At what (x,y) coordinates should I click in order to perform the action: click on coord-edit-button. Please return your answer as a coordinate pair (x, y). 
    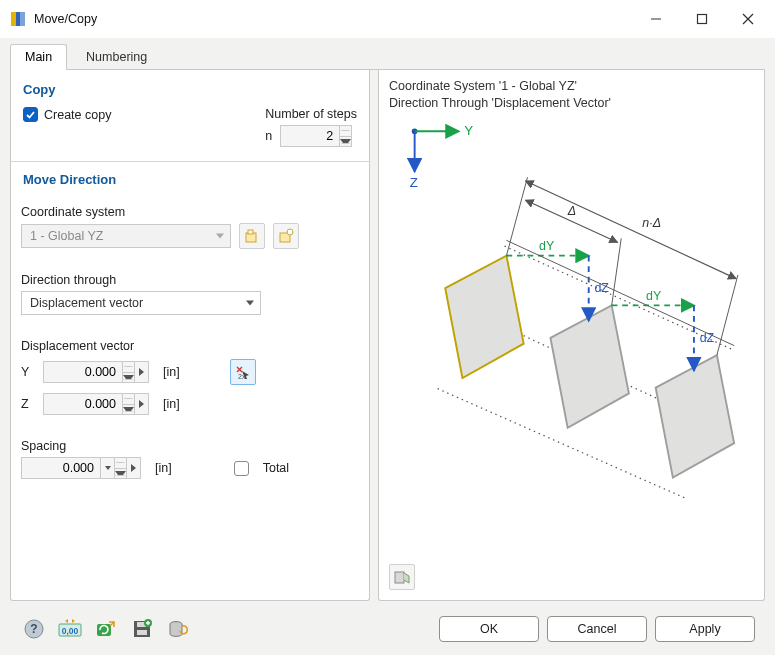
    Looking at the image, I should click on (252, 236).